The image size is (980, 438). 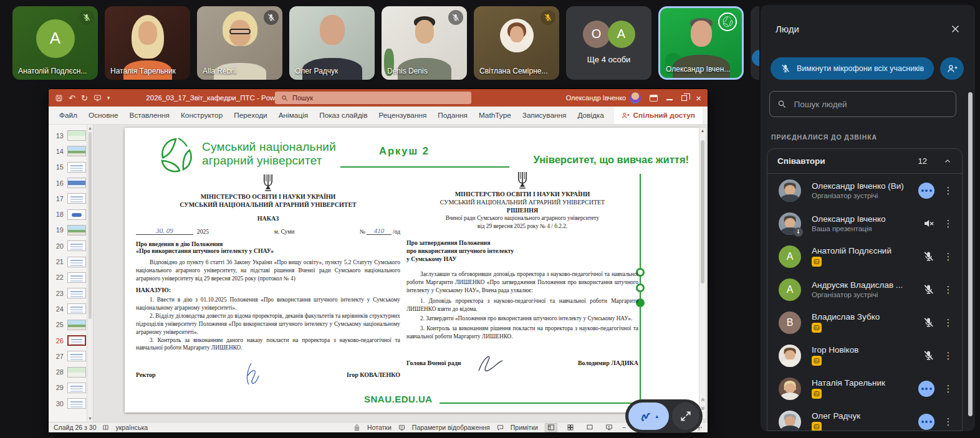 What do you see at coordinates (852, 69) in the screenshot?
I see `mute-all-button: Вимкнути мікрофони всіх учасників` at bounding box center [852, 69].